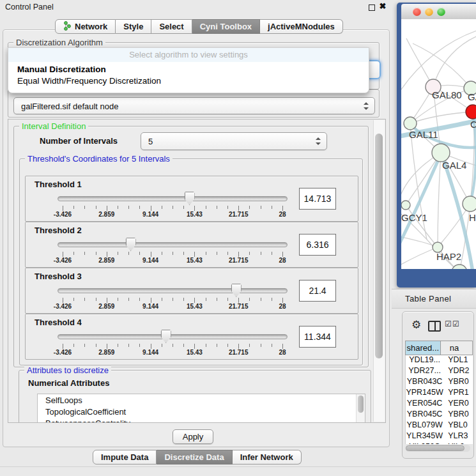  Describe the element at coordinates (68, 27) in the screenshot. I see `network-icon` at that location.